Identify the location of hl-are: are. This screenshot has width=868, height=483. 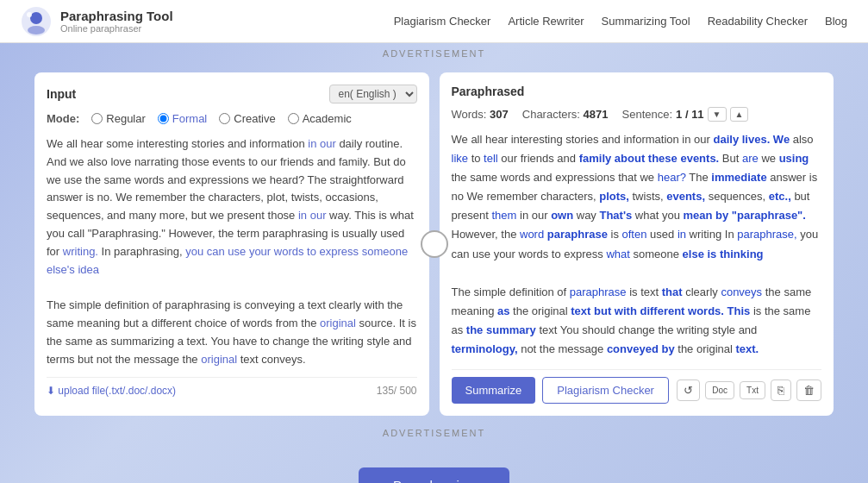
(750, 159).